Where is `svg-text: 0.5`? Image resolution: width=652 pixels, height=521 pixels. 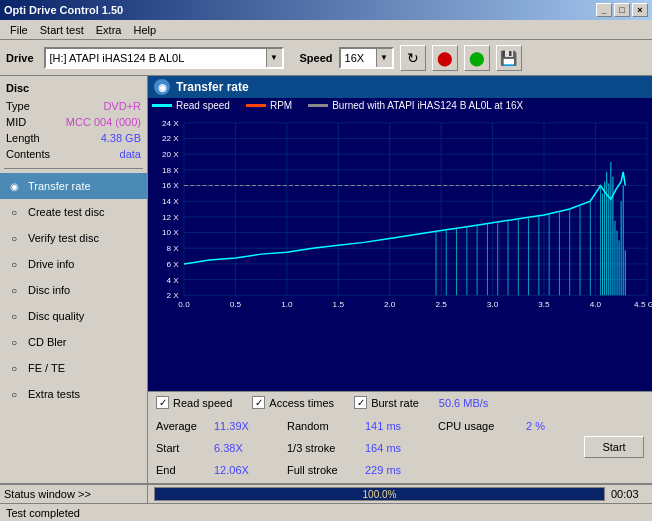
svg-text: 0.5 is located at coordinates (236, 304).